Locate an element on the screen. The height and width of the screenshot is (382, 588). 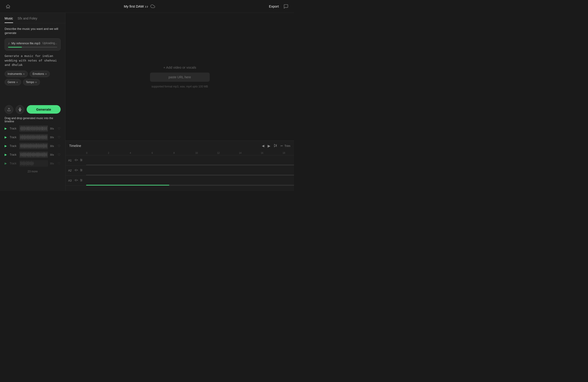
timeline-controls: ◀ ▶ ✂ Trim is located at coordinates (276, 146).